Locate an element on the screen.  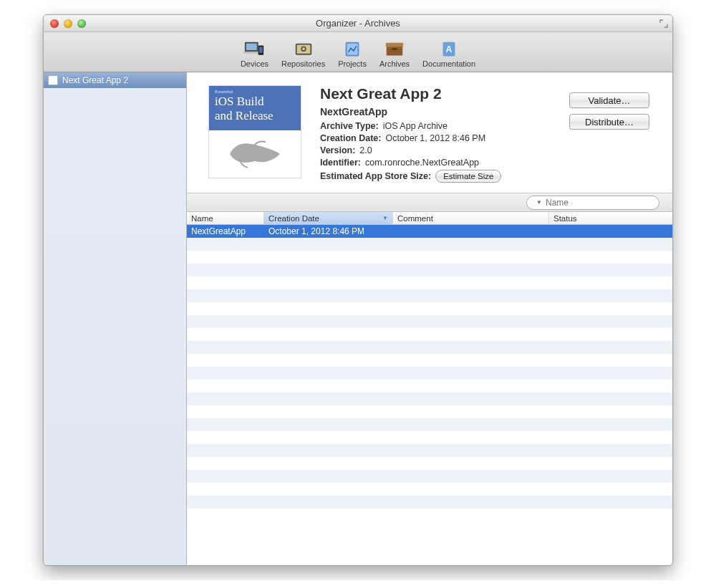
projects-icon is located at coordinates (352, 49).